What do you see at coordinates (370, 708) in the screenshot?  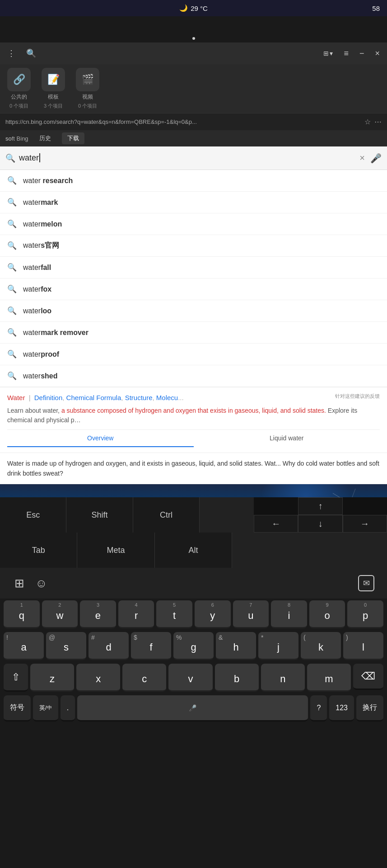 I see `enter-key: 换行` at bounding box center [370, 708].